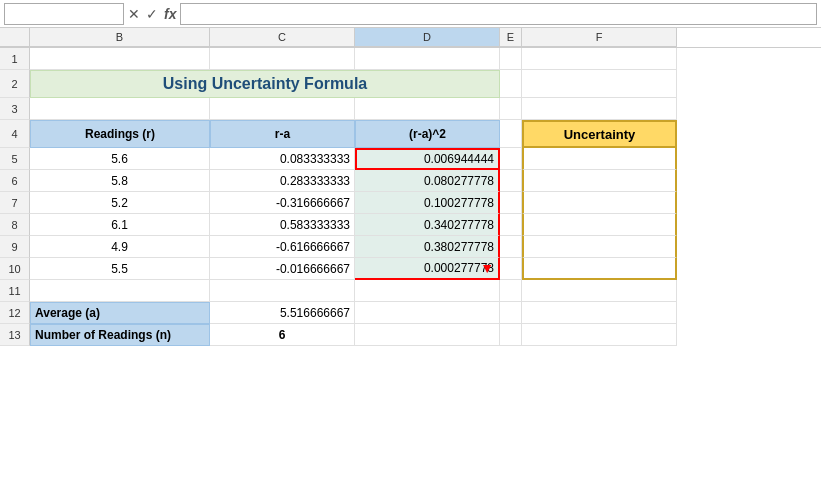 This screenshot has width=821, height=504. Describe the element at coordinates (15, 59) in the screenshot. I see `row-header-1: 1` at that location.